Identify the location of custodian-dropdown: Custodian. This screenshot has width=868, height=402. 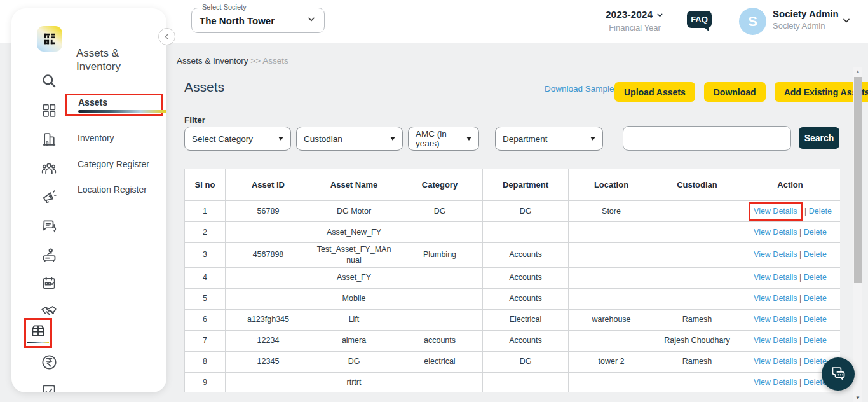
(349, 139).